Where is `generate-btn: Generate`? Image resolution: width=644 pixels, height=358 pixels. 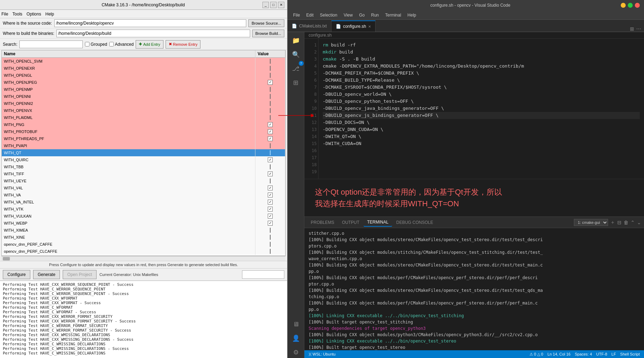
generate-btn: Generate is located at coordinates (47, 275).